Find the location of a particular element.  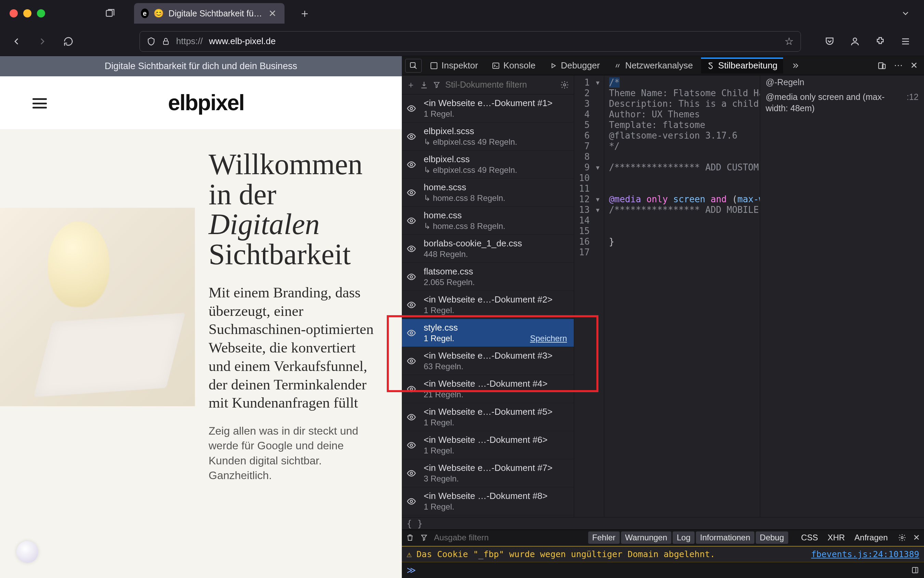

console-filter-chip: Informationen is located at coordinates (725, 537).